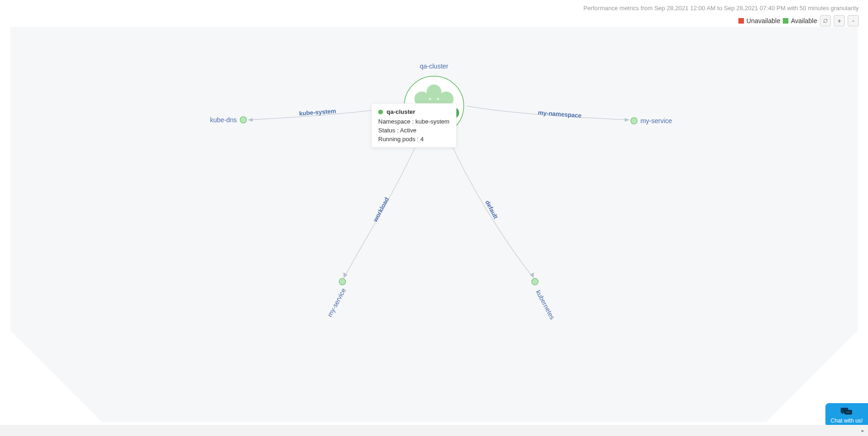  Describe the element at coordinates (786, 21) in the screenshot. I see `swatch-green-icon` at that location.